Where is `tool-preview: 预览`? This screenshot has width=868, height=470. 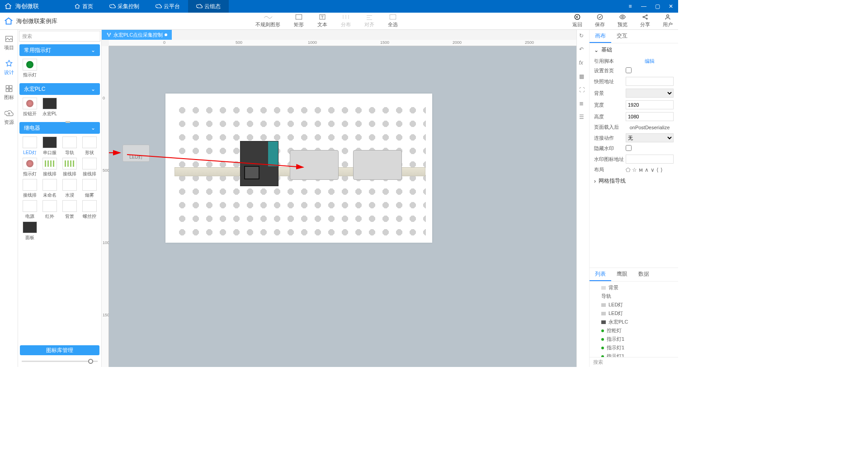
tool-preview: 预览 is located at coordinates (623, 22).